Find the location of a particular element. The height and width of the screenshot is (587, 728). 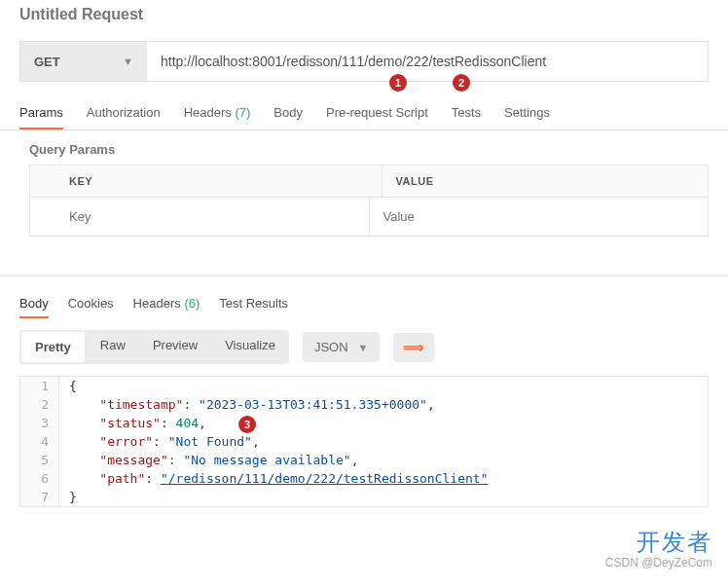

params-table: KEY VALUE is located at coordinates (369, 201).